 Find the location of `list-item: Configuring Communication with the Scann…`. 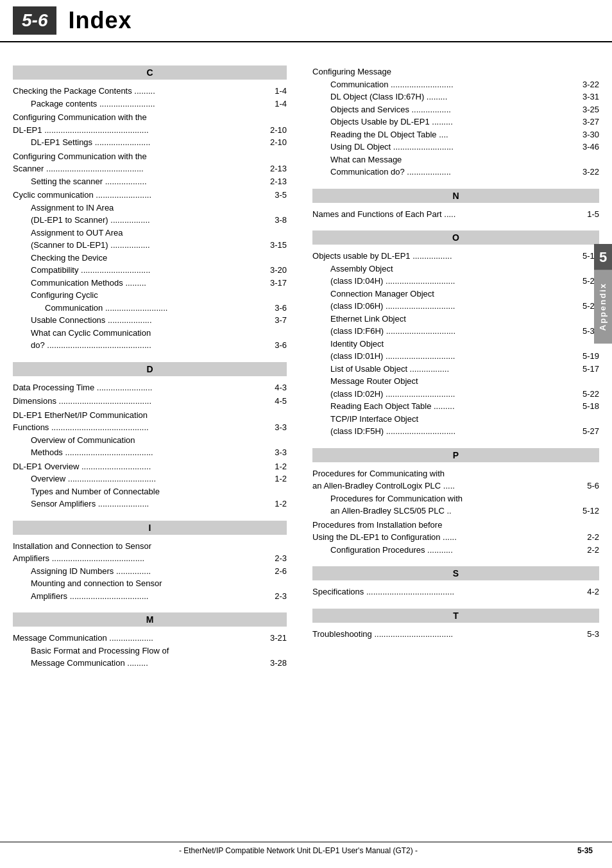

list-item: Configuring Communication with the Scann… is located at coordinates (150, 169).